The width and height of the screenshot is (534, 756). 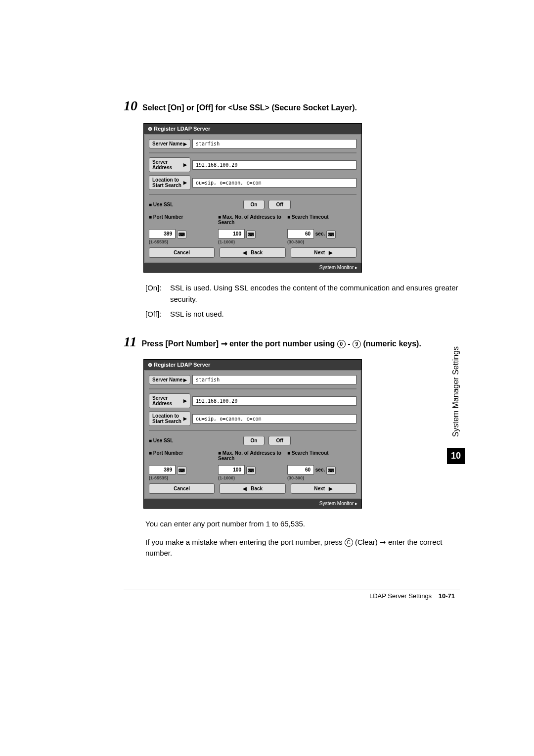 I want to click on page-footer: LDAP Server Settings 10-71, so click(x=292, y=594).